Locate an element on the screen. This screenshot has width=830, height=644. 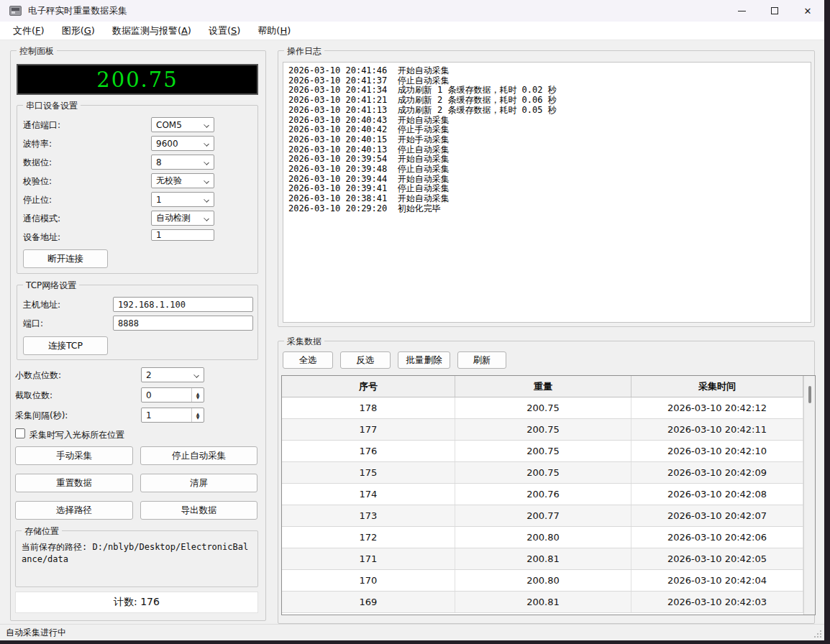
status-text: 自动采集进行中 is located at coordinates (36, 632).